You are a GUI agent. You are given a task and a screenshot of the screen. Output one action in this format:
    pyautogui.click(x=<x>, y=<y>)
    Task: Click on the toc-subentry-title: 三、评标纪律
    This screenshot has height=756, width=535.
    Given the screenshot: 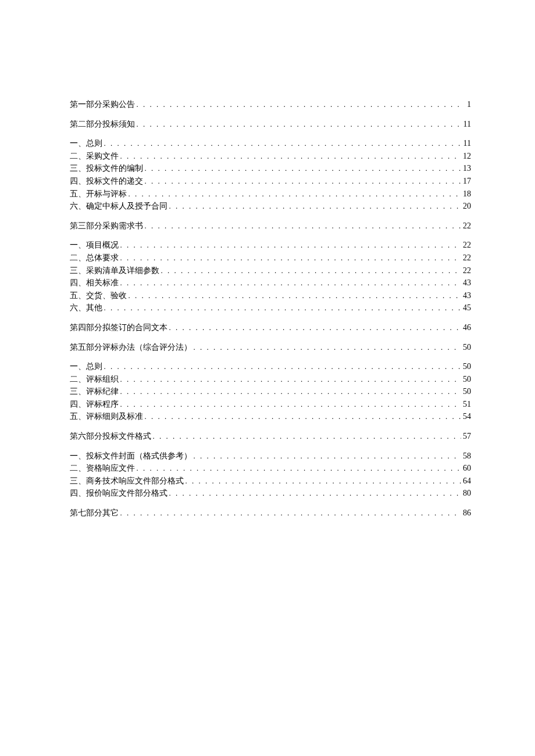 What is the action you would take?
    pyautogui.click(x=94, y=392)
    